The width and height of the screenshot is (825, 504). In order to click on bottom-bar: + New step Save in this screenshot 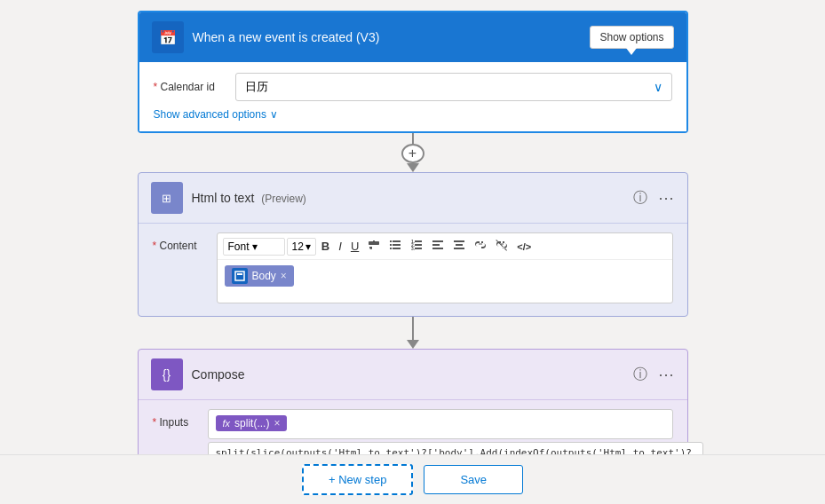, I will do `click(412, 479)`.